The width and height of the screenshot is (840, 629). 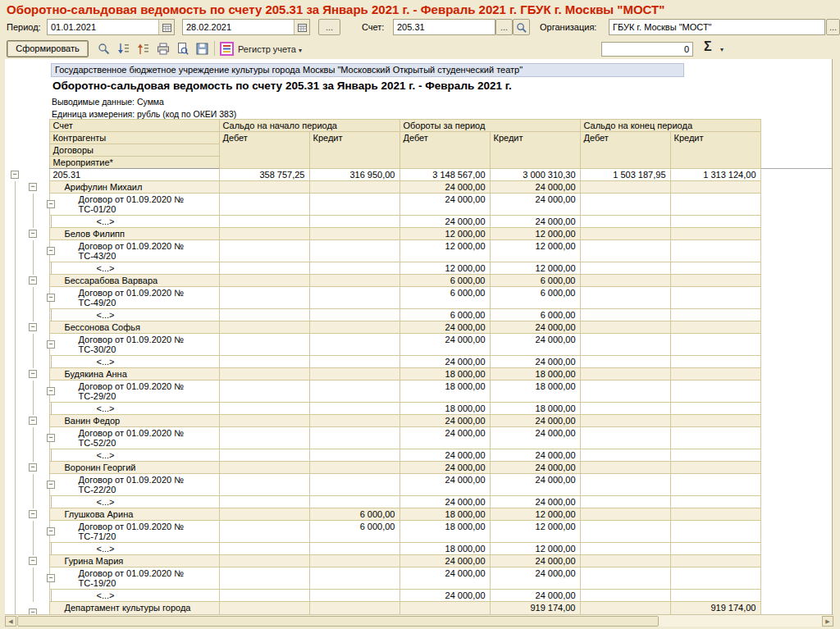 What do you see at coordinates (135, 175) in the screenshot?
I see `row-label: 205.31` at bounding box center [135, 175].